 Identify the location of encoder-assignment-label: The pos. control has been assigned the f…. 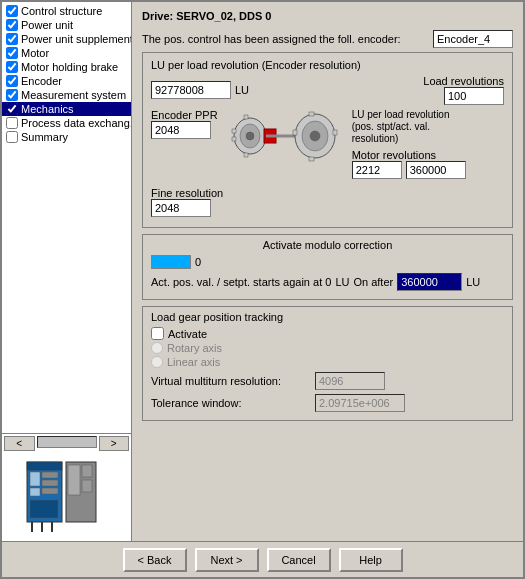
(286, 39).